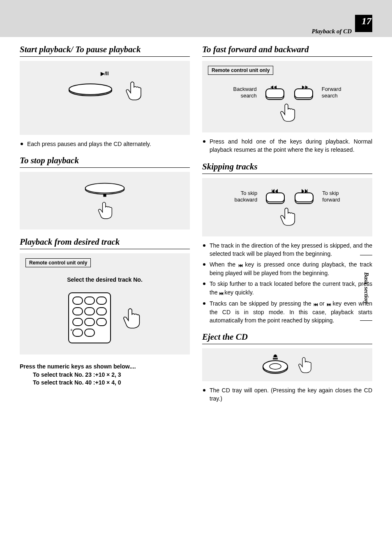  I want to click on bullets-ff-rw: Press and hold one of the keys during pl…, so click(287, 146).